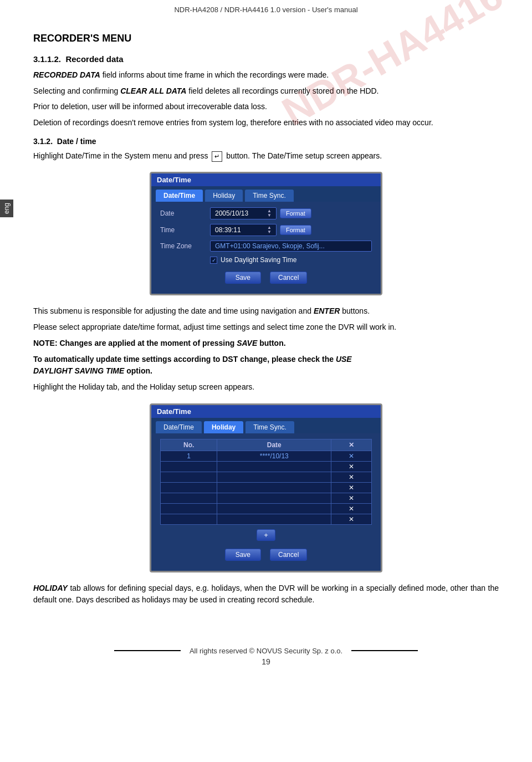 Image resolution: width=532 pixels, height=762 pixels. I want to click on save-label: SAVE, so click(247, 343).